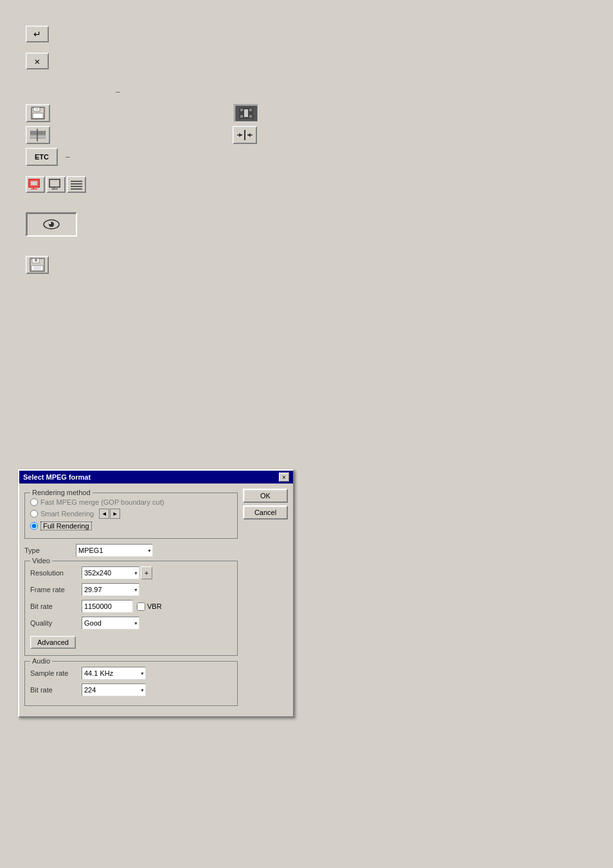  I want to click on film-icon, so click(246, 113).